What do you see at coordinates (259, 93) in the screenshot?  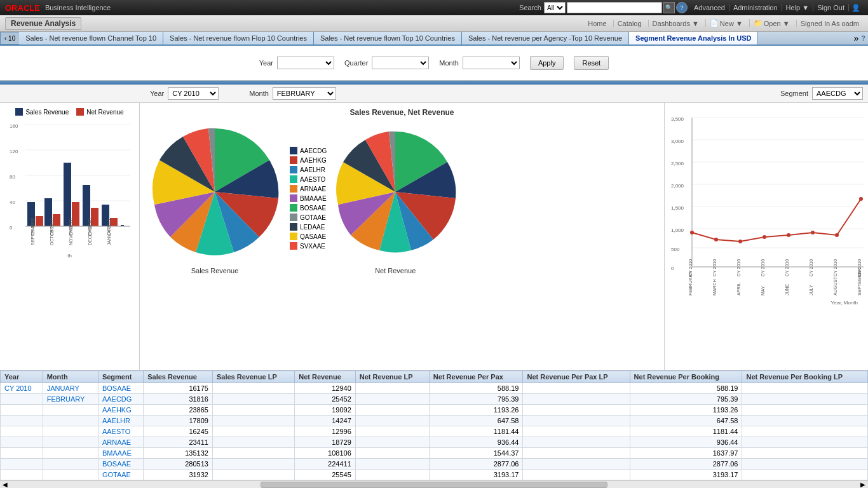 I see `month-control-label: Month` at bounding box center [259, 93].